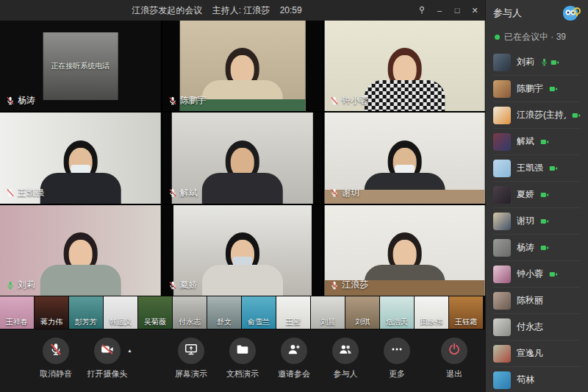 This screenshot has height=392, width=588. Describe the element at coordinates (537, 274) in the screenshot. I see `participant-row: 钟小蓉` at that location.